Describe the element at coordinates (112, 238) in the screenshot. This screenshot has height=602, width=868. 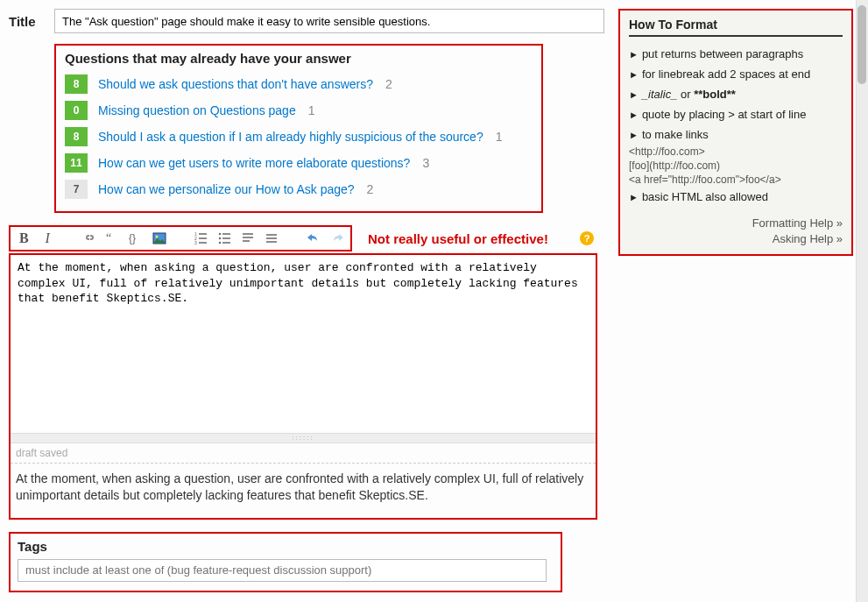
I see `quote-icon: “` at that location.